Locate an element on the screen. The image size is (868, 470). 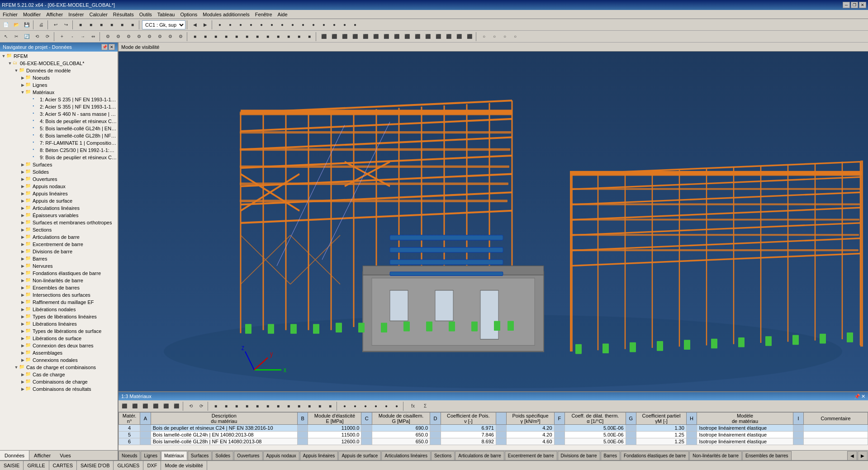
tab-excent-barre: Excentrement de barre is located at coordinates (531, 456).